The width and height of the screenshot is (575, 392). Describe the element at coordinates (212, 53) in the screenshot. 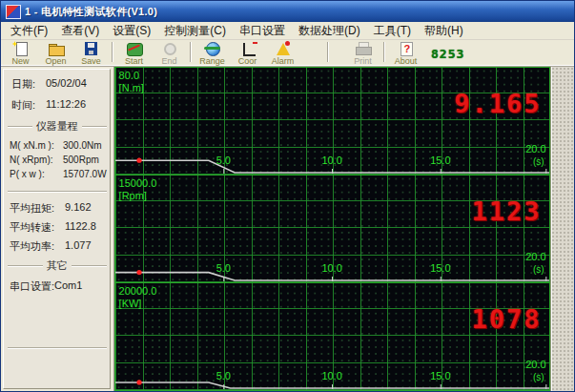

I see `range-button: Range` at that location.